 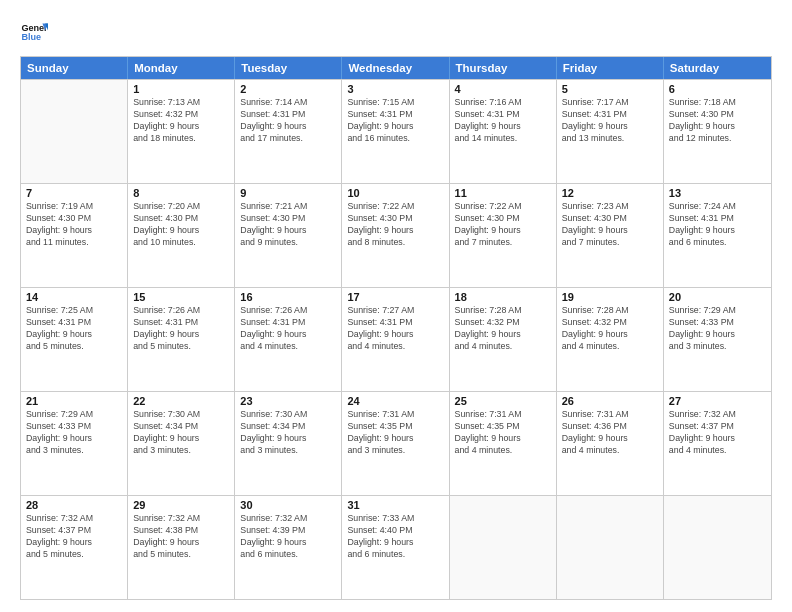 What do you see at coordinates (718, 236) in the screenshot?
I see `calendar-cell: 13Sunrise: 7:24 AM Sunset: 4:31 PM Dayli…` at bounding box center [718, 236].